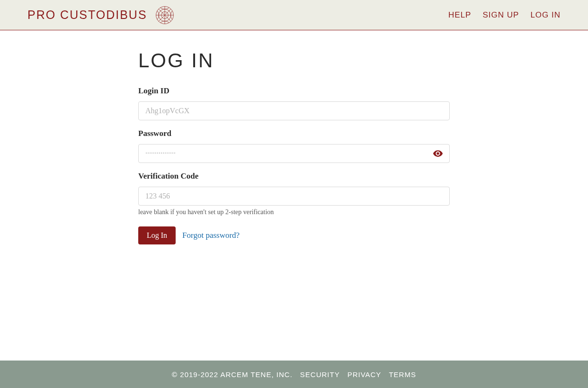 Image resolution: width=588 pixels, height=388 pixels. I want to click on footer: © 2019-2022 ARCEM TENE, INC. SECURITY PR…, so click(294, 374).